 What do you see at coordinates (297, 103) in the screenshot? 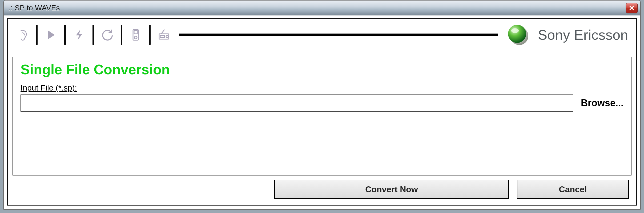
I see `input-file-input` at bounding box center [297, 103].